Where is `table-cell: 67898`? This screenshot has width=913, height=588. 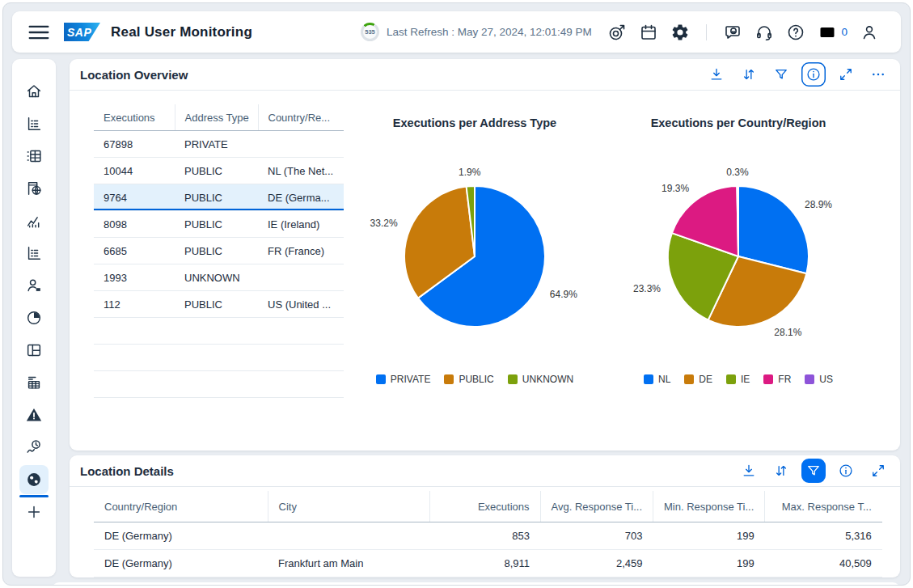 table-cell: 67898 is located at coordinates (134, 144).